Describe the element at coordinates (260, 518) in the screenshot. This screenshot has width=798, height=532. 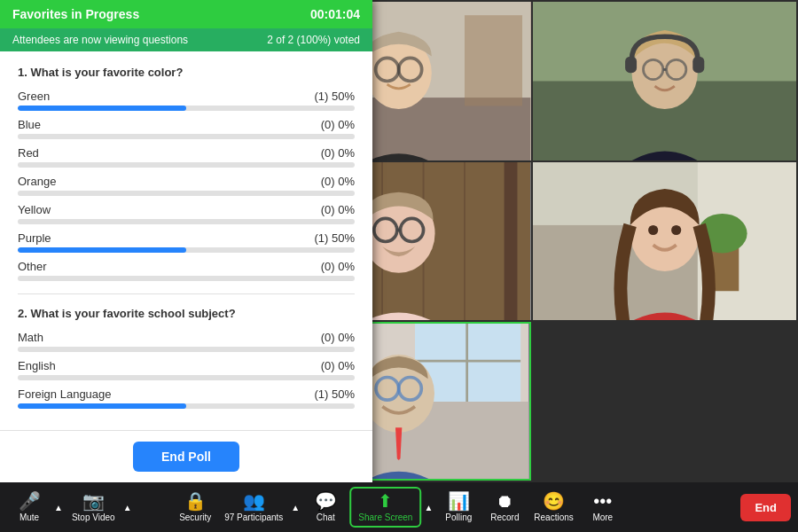
I see `participants-text: Participants` at that location.